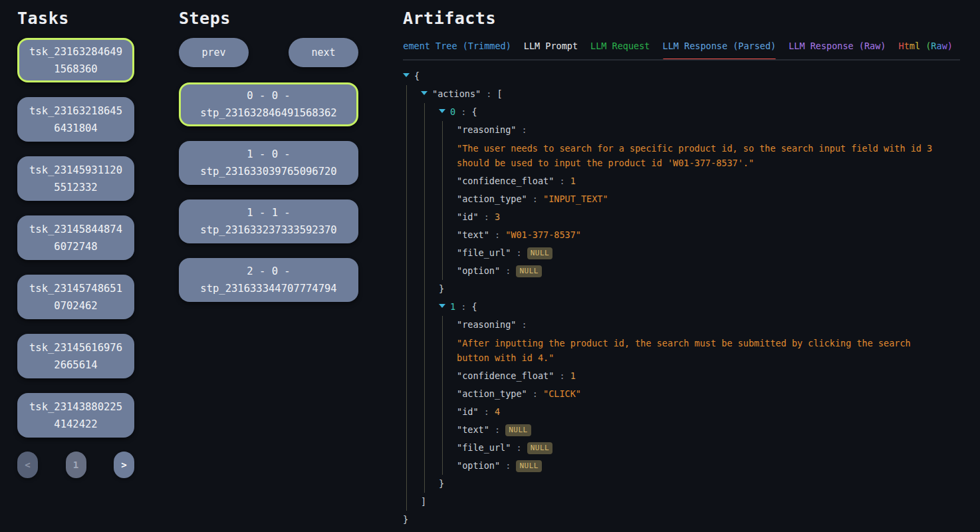 The width and height of the screenshot is (980, 532). What do you see at coordinates (214, 53) in the screenshot?
I see `prev-step-button: prev` at bounding box center [214, 53].